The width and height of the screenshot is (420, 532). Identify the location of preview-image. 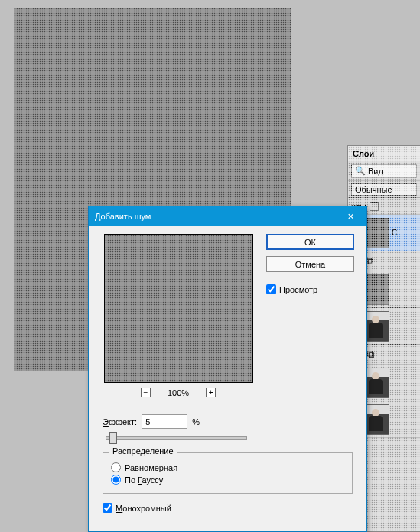
(179, 309).